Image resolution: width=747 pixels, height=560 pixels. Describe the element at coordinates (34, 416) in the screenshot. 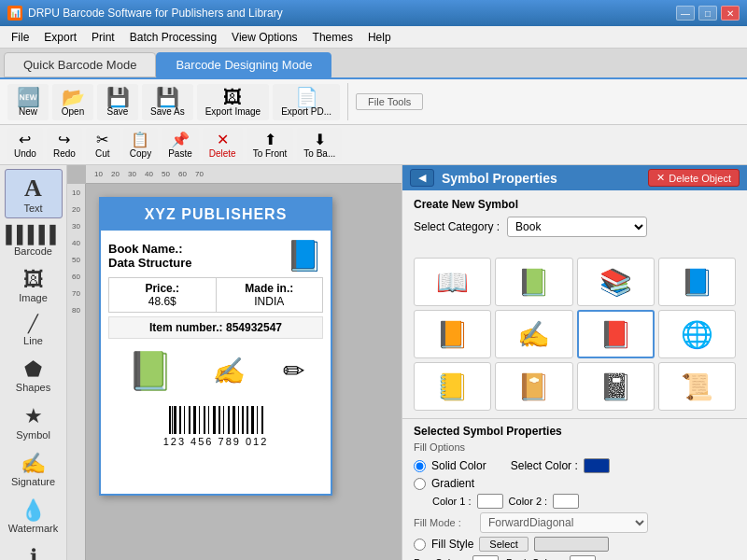

I see `symbol-icon: ★` at that location.